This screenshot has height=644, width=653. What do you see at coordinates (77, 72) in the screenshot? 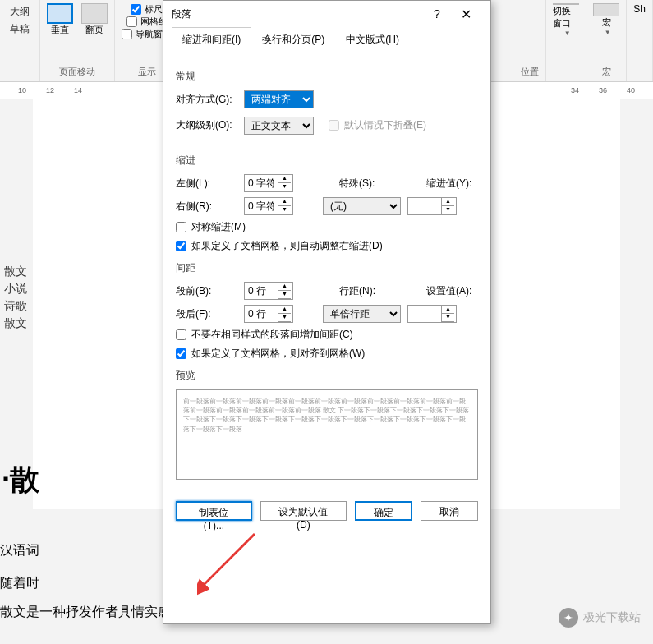
I see `pagemove-group-label: 页面移动` at bounding box center [77, 72].